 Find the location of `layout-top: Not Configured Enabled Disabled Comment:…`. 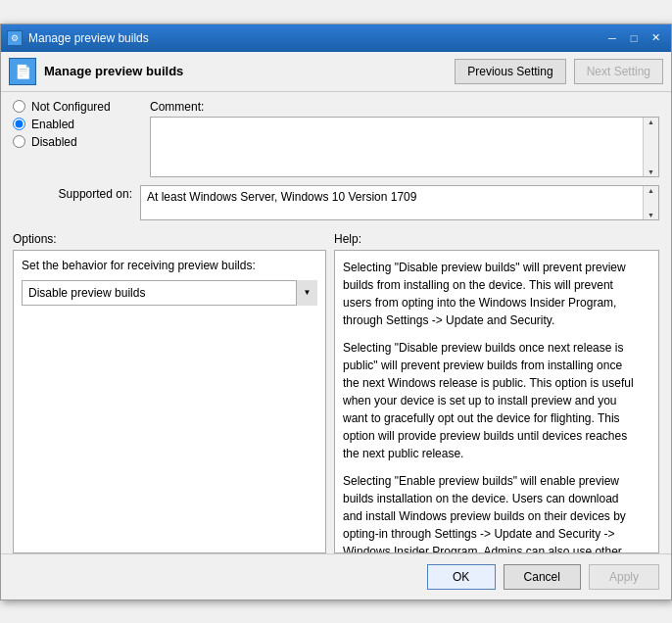

layout-top: Not Configured Enabled Disabled Comment:… is located at coordinates (336, 135).